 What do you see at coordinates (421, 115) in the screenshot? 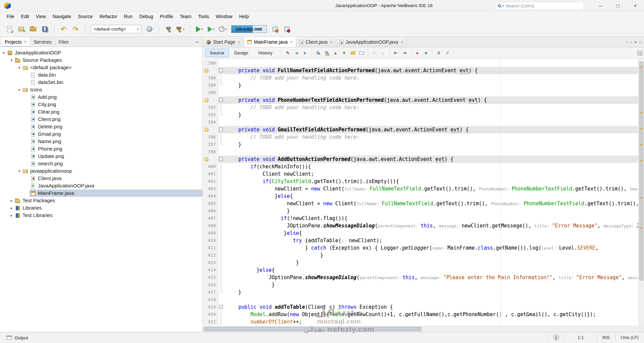
I see `code-line: 393 }` at bounding box center [421, 115].